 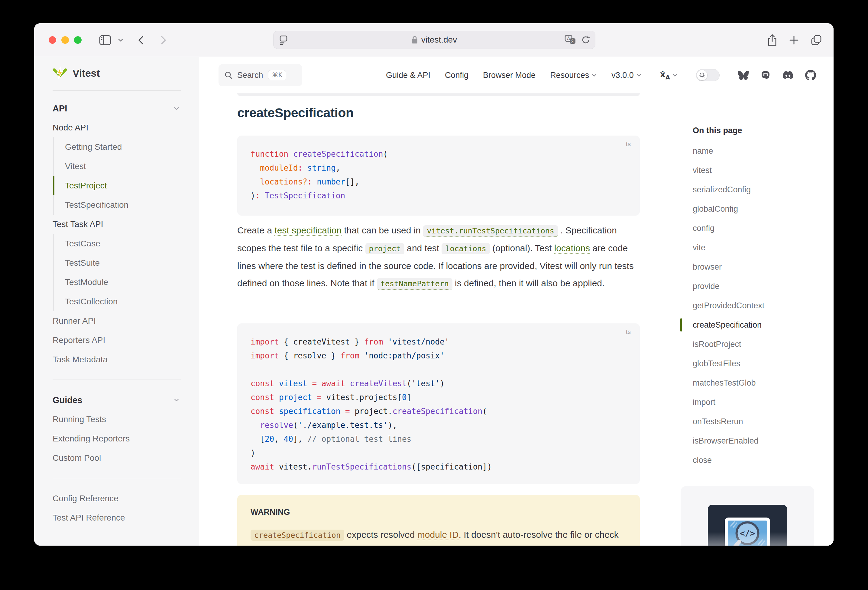 I want to click on navbar-divider, so click(x=651, y=75).